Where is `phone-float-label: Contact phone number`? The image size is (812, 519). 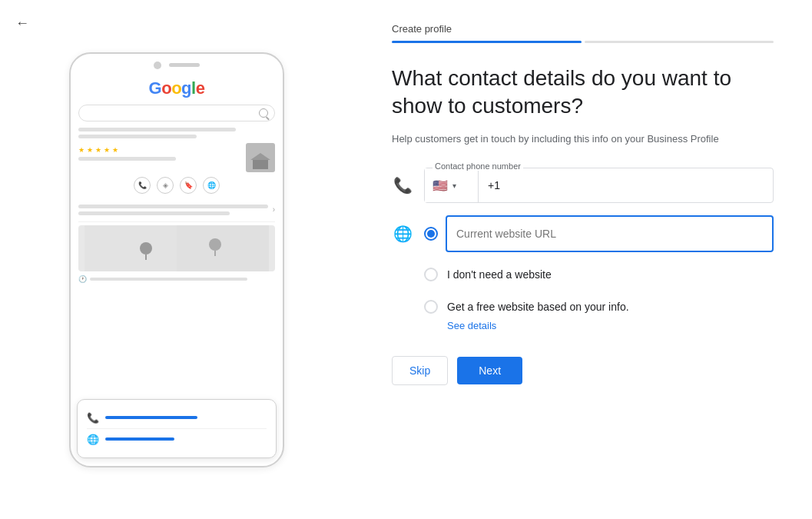
phone-float-label: Contact phone number is located at coordinates (478, 166).